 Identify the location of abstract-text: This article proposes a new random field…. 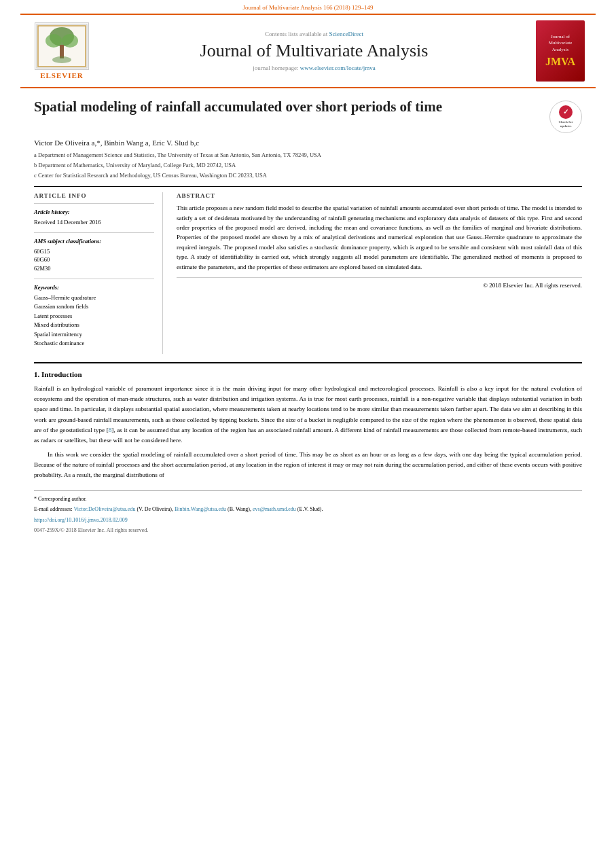
(379, 238).